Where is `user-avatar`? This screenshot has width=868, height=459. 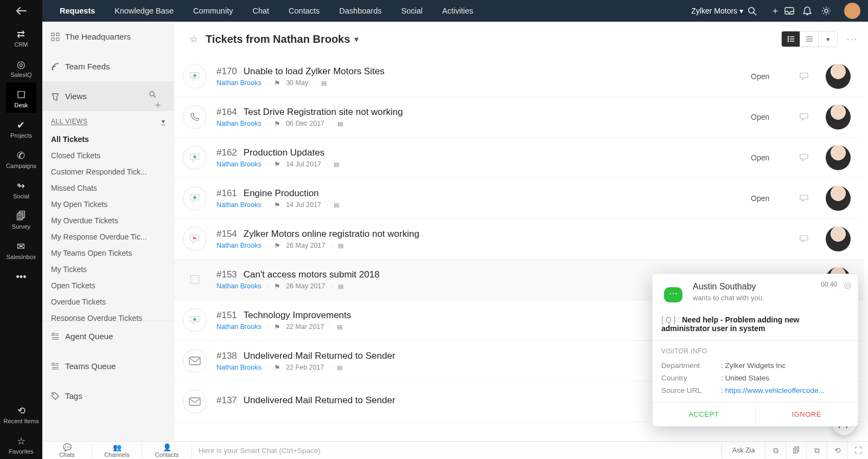 user-avatar is located at coordinates (852, 11).